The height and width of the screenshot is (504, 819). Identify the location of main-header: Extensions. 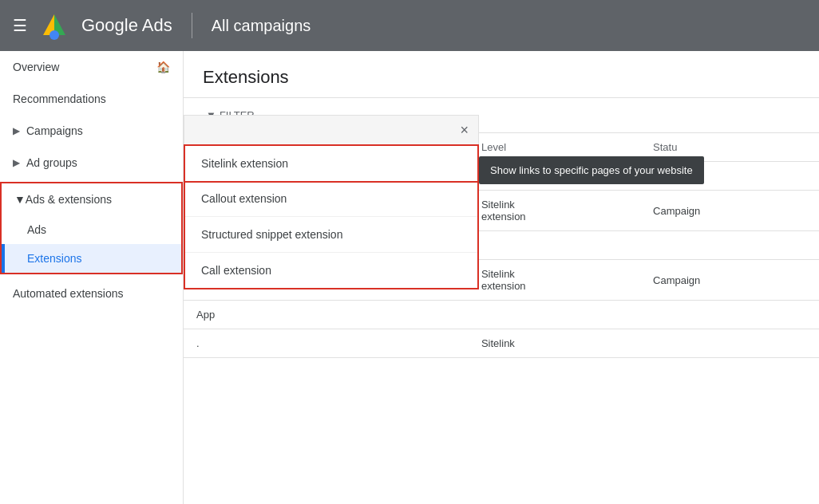
(501, 75).